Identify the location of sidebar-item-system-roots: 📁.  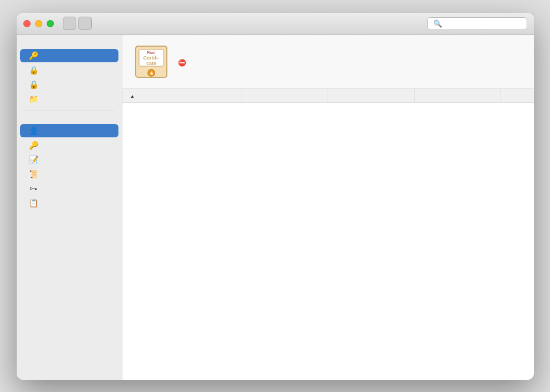
(69, 99).